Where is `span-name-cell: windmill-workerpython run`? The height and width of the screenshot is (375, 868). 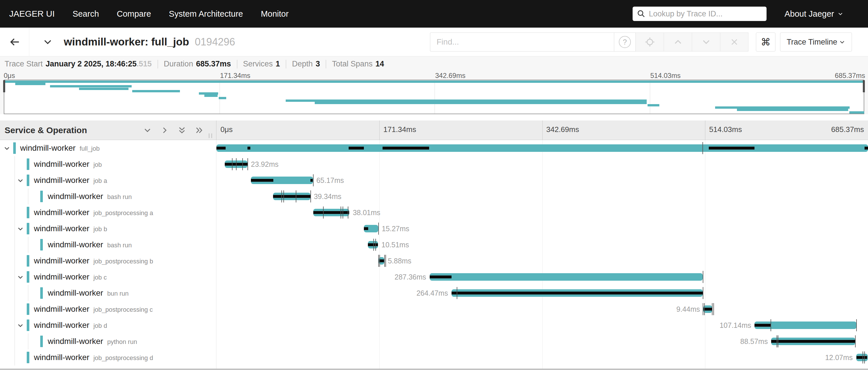
span-name-cell: windmill-workerpython run is located at coordinates (108, 341).